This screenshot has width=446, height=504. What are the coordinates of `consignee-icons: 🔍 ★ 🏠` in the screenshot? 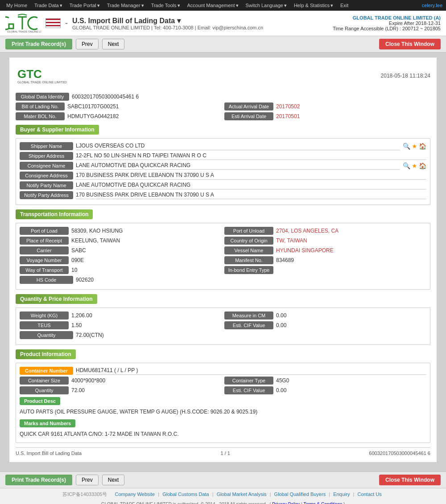 It's located at (415, 166).